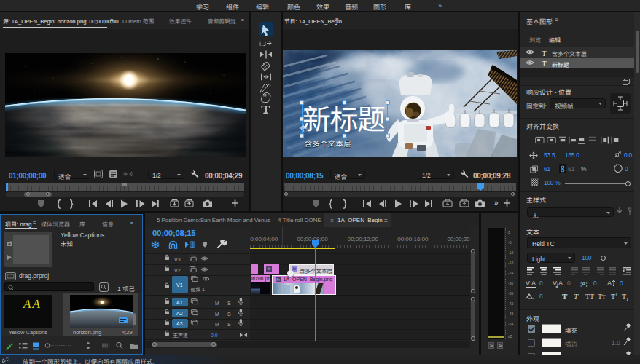 The image size is (640, 364). I want to click on svg-text: A3, so click(179, 323).